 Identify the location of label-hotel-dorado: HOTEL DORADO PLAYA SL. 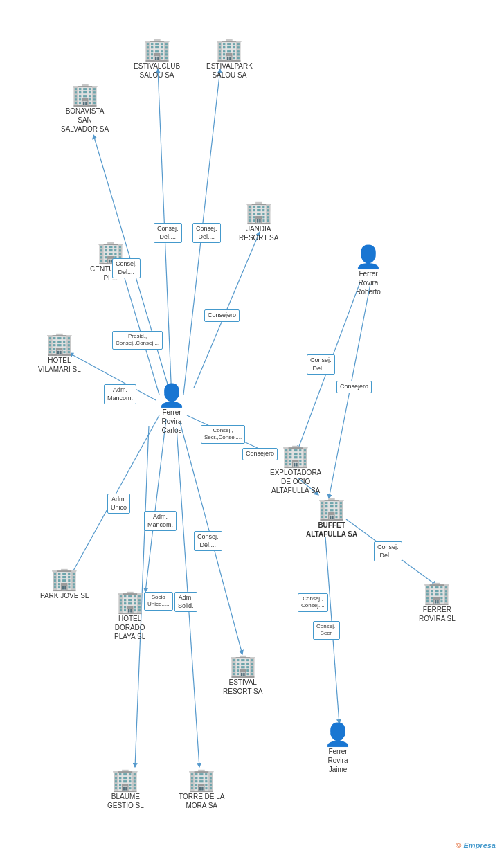
(130, 627).